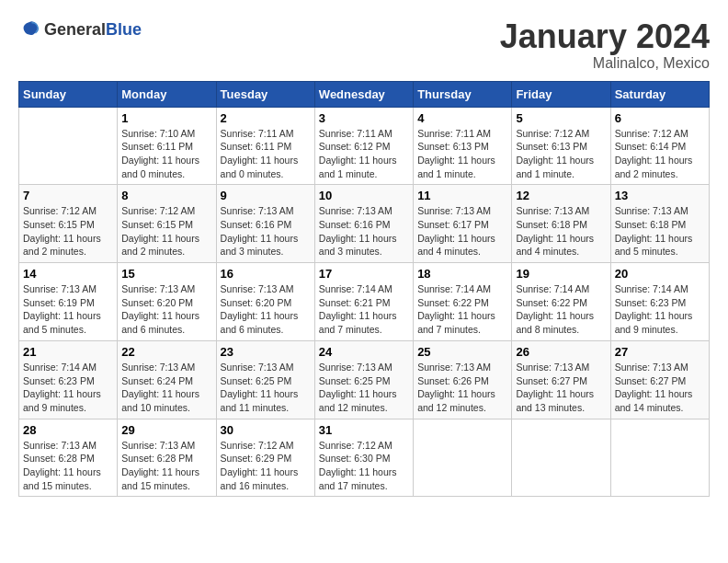 This screenshot has height=563, width=728. What do you see at coordinates (561, 145) in the screenshot?
I see `calendar-cell: 5Sunrise: 7:12 AMSunset: 6:13 PMDaylight…` at bounding box center [561, 145].